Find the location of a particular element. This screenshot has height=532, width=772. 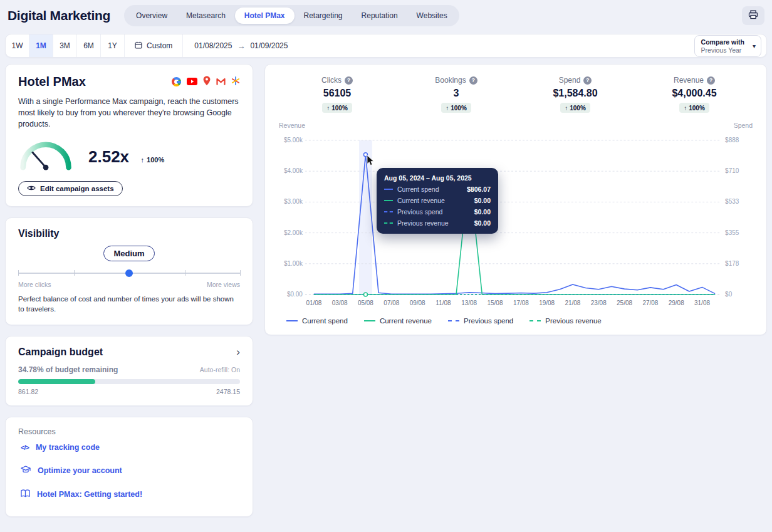

pmax-description: With a single Performance Max campaign, … is located at coordinates (129, 113).